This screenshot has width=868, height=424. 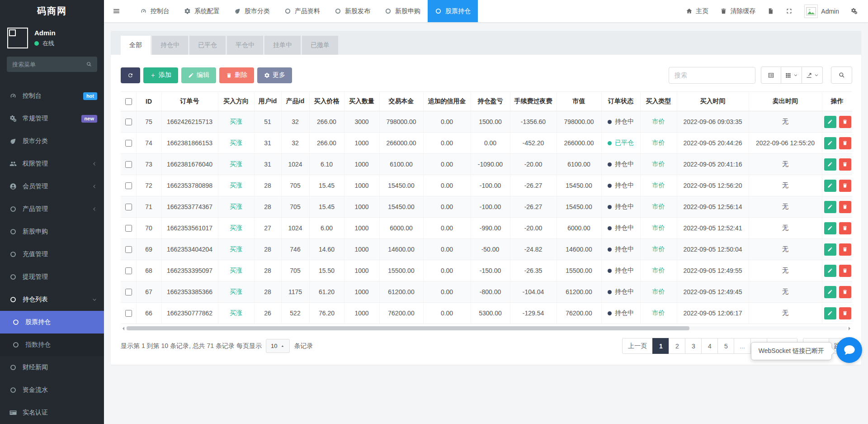 I want to click on more-button: 更多, so click(x=275, y=75).